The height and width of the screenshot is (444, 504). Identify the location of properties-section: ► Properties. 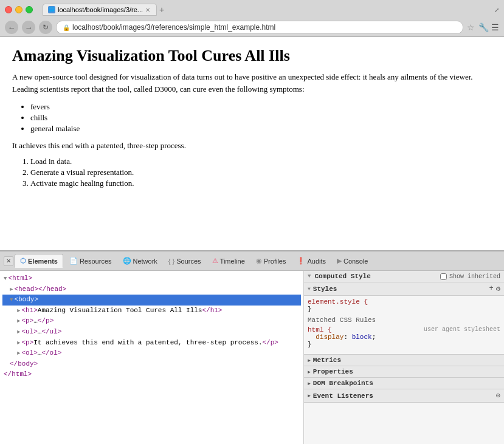
(404, 372).